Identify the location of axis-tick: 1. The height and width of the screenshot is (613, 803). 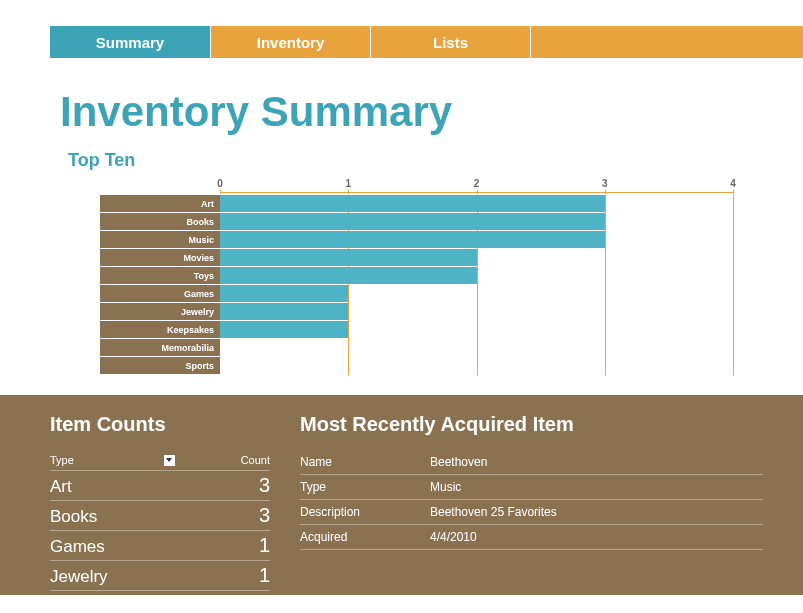
(348, 184).